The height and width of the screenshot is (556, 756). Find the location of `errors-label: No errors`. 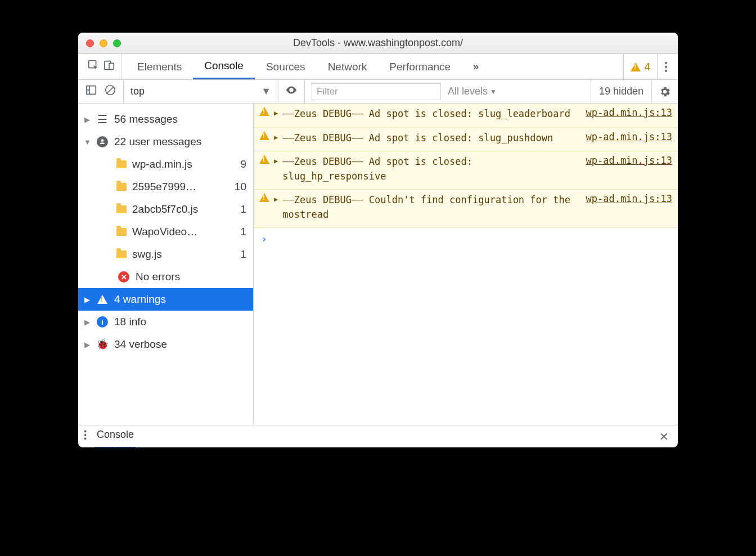

errors-label: No errors is located at coordinates (191, 277).